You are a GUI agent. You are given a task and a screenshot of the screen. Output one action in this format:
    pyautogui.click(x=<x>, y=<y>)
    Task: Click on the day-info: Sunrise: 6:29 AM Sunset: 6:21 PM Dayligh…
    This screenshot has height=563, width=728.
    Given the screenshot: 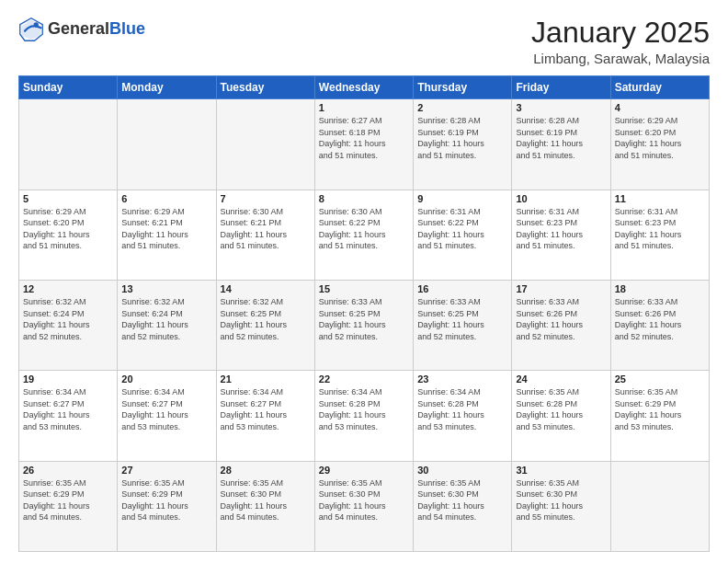 What is the action you would take?
    pyautogui.click(x=166, y=229)
    